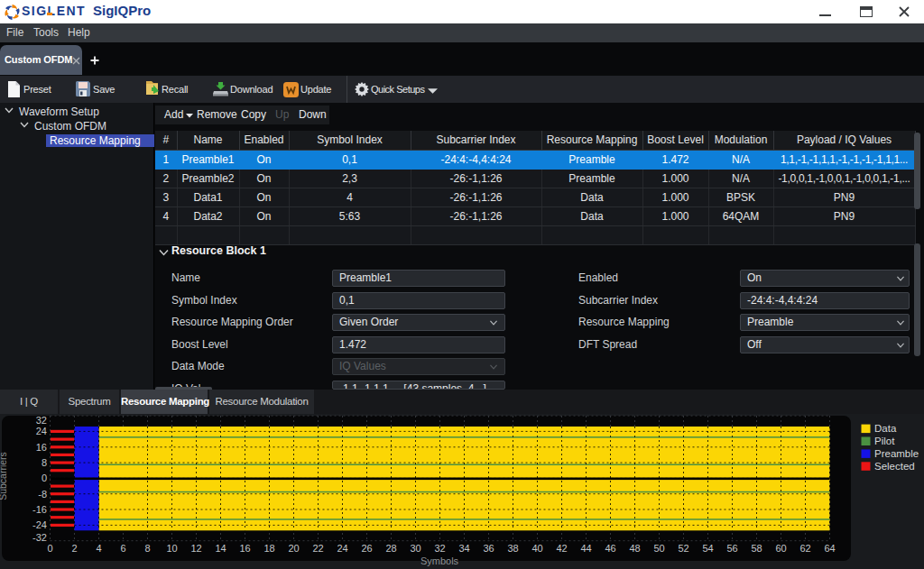 Image resolution: width=924 pixels, height=569 pixels. What do you see at coordinates (488, 548) in the screenshot?
I see `svg-text: 36` at bounding box center [488, 548].